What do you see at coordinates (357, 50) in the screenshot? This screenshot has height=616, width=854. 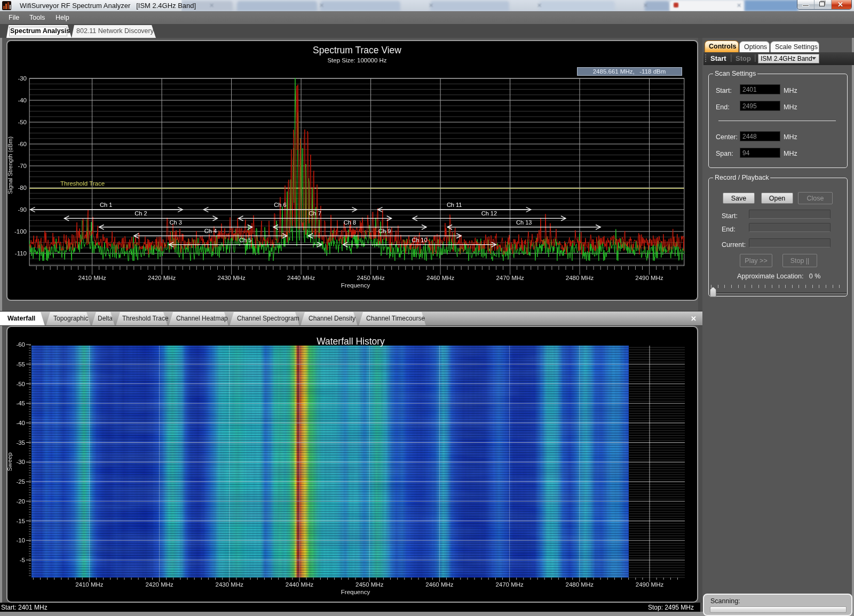 I see `svg-text: Spectrum Trace View` at bounding box center [357, 50].